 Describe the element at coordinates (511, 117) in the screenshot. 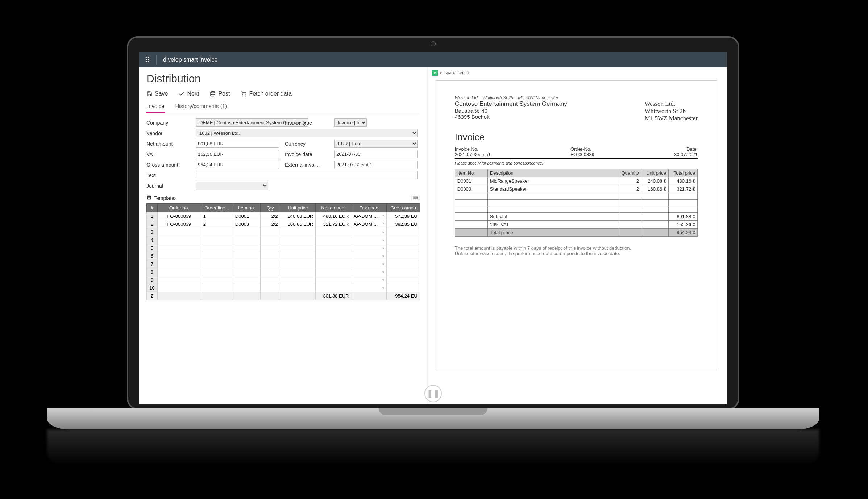

I see `doc-recipient-city: 46395 Bocholt` at that location.